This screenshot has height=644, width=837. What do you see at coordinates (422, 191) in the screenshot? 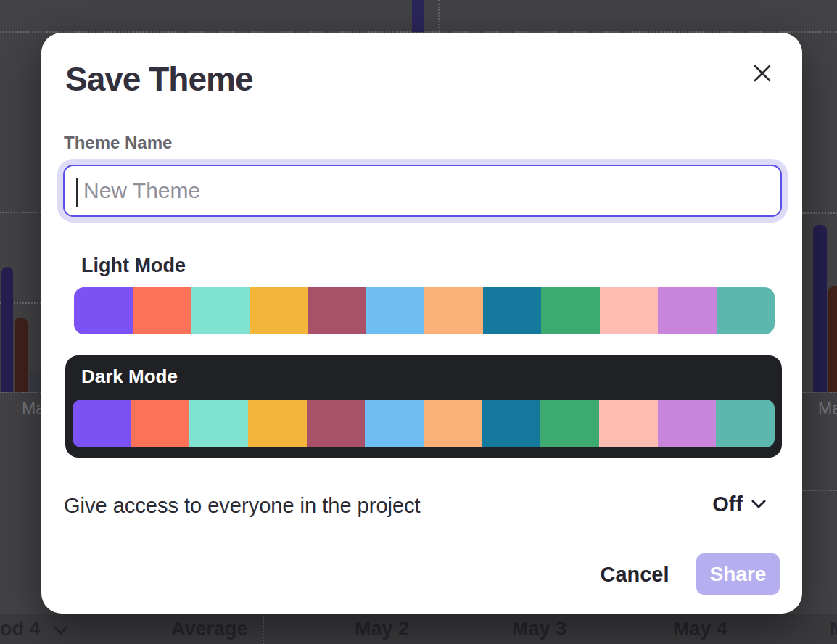
I see `theme-name-field-focus-ring` at bounding box center [422, 191].